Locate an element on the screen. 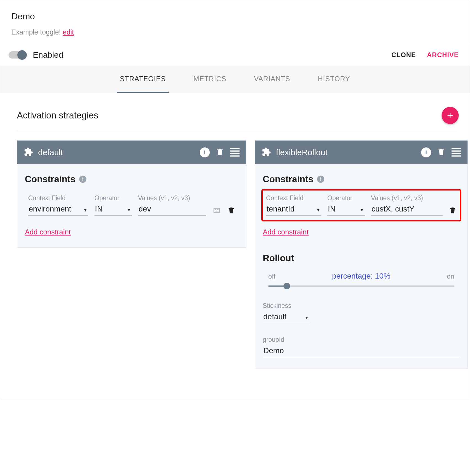 This screenshot has width=470, height=476. rollout-slider is located at coordinates (361, 286).